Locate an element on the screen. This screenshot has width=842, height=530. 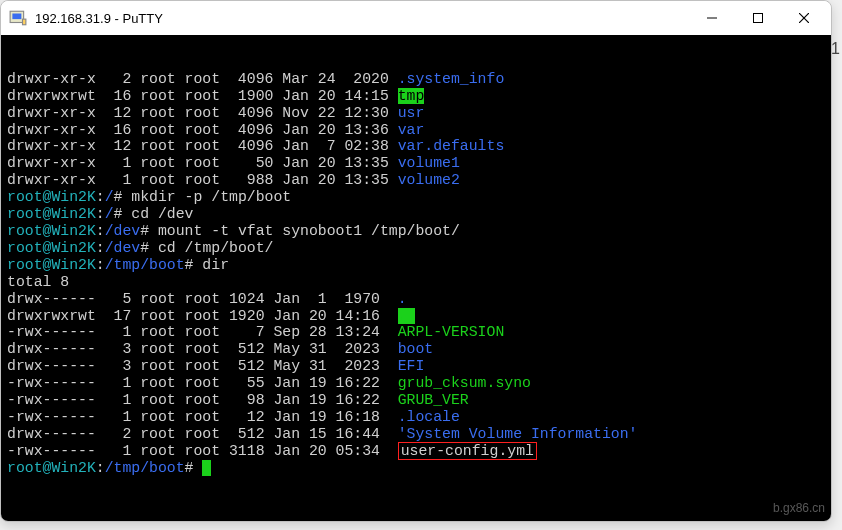
minimize-button is located at coordinates (712, 18).